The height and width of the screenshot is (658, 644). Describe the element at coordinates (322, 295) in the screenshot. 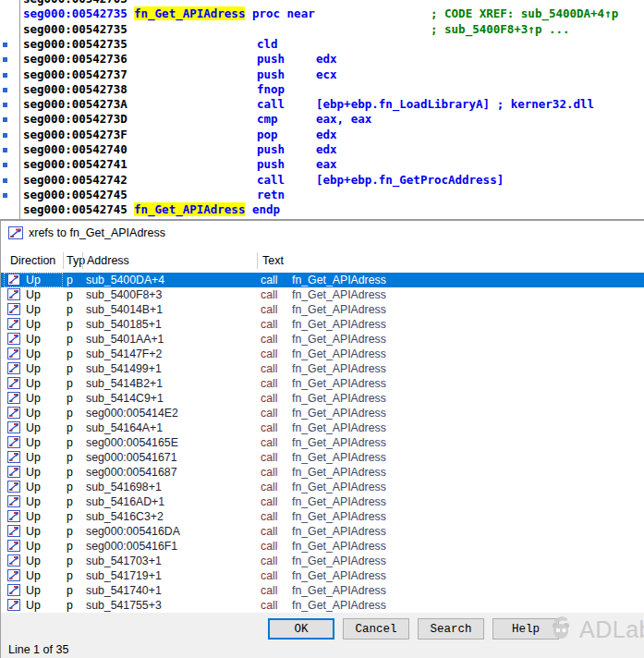

I see `xref-row: Uppsub_5400F8+3callfn_Get_APIAdress` at that location.